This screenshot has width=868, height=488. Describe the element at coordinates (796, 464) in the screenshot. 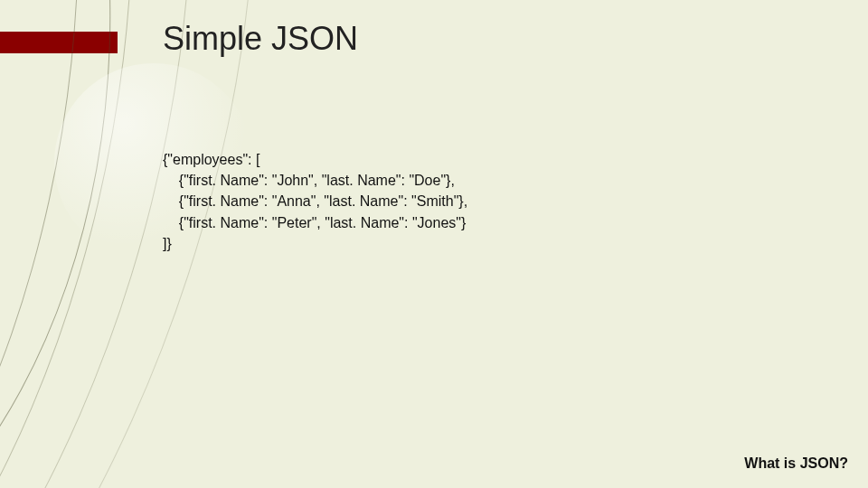

I see `footer-text: What is JSON?` at that location.